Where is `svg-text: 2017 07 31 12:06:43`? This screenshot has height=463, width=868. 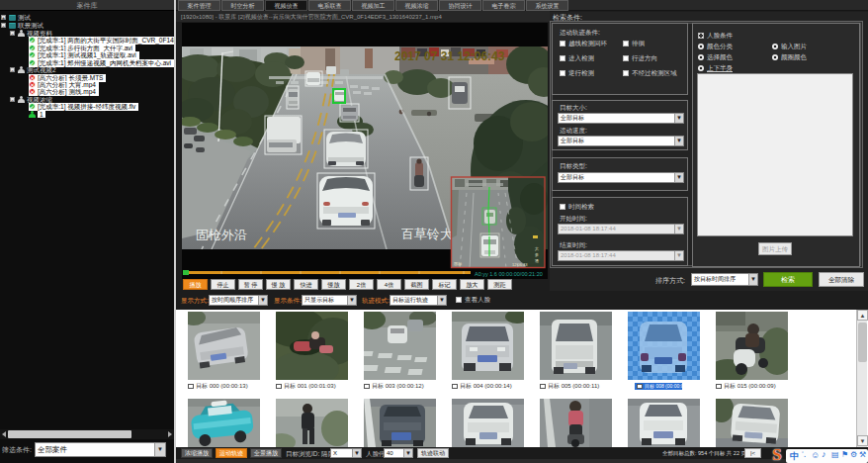 svg-text: 2017 07 31 12:06:43 is located at coordinates (450, 56).